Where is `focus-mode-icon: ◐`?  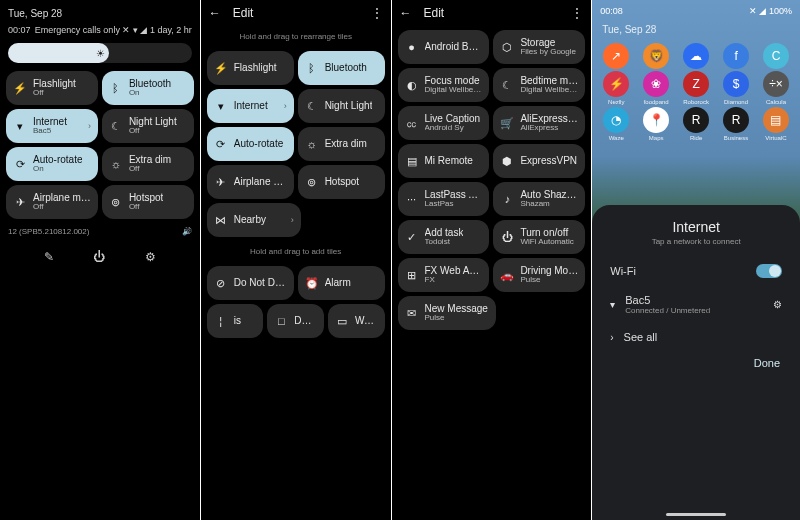 focus-mode-icon: ◐ is located at coordinates (412, 85).